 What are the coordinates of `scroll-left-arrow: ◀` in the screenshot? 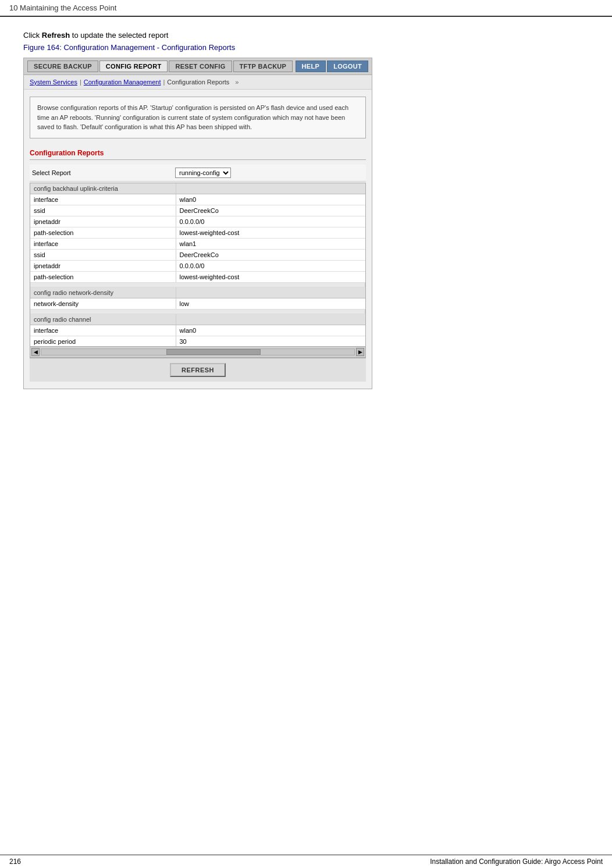 It's located at (35, 352).